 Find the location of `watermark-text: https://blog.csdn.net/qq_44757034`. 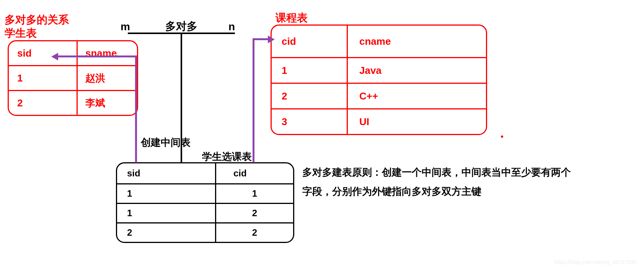

watermark-text: https://blog.csdn.net/qq_44757034 is located at coordinates (595, 262).